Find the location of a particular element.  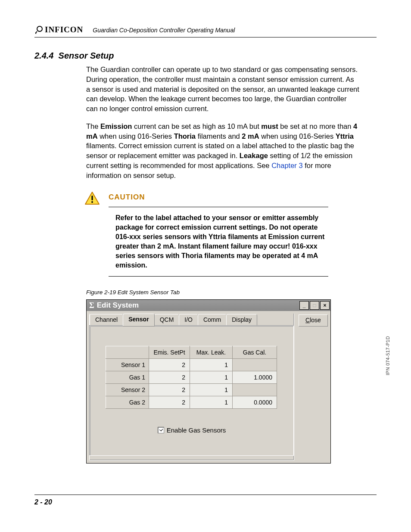

caution-label: CAUTION is located at coordinates (234, 198).